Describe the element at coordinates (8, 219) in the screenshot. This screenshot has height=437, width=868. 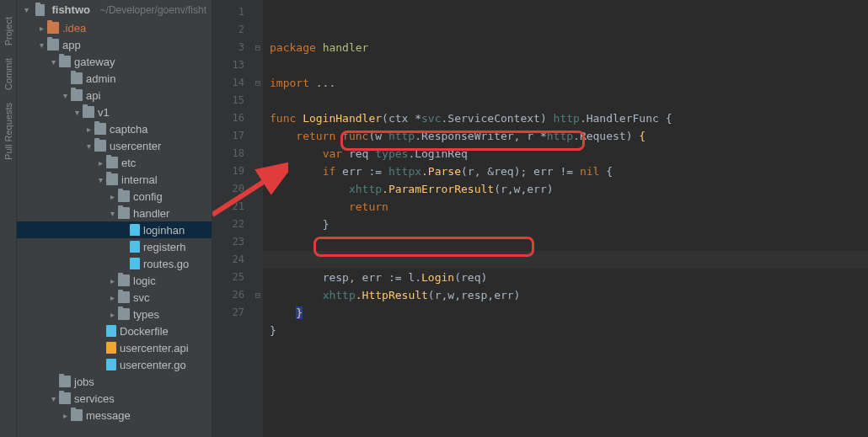
I see `tool-window-rail: Project Commit Pull Requests` at that location.